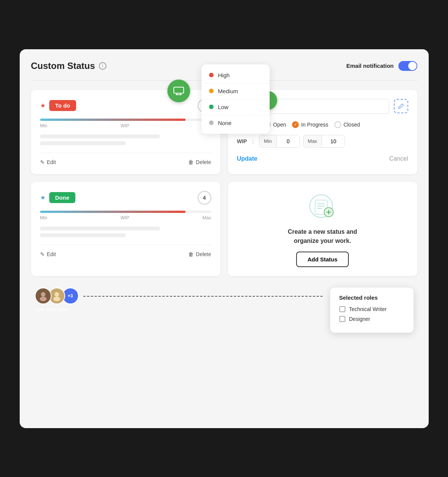 This screenshot has height=477, width=448. What do you see at coordinates (295, 125) in the screenshot?
I see `type-in-progress-radio` at bounding box center [295, 125].